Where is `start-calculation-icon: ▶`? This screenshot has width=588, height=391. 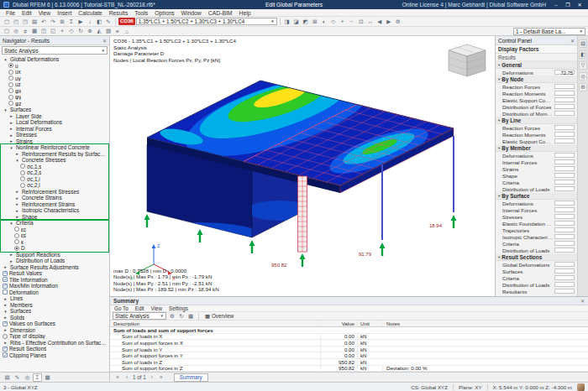 start-calculation-icon: ▶ is located at coordinates (81, 22).